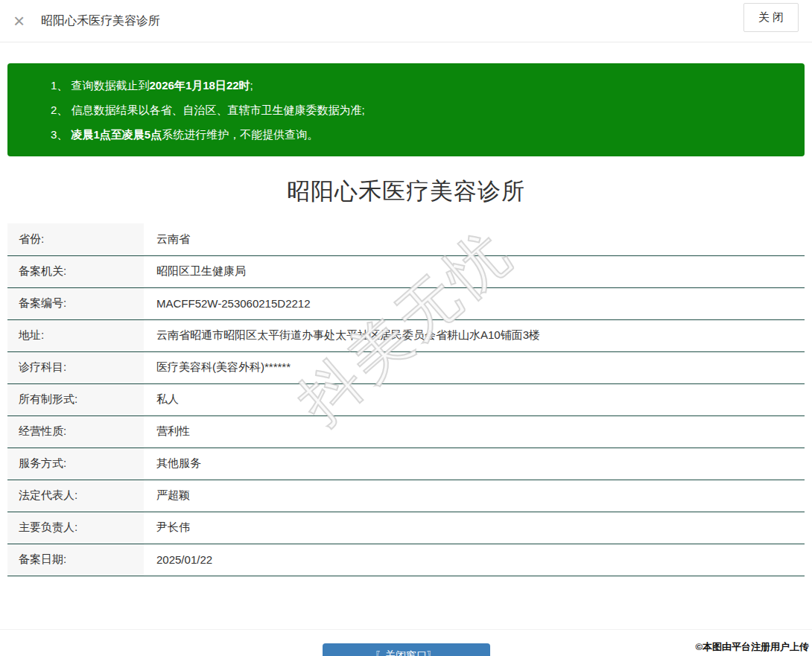  Describe the element at coordinates (19, 21) in the screenshot. I see `close-x-icon: ×` at that location.